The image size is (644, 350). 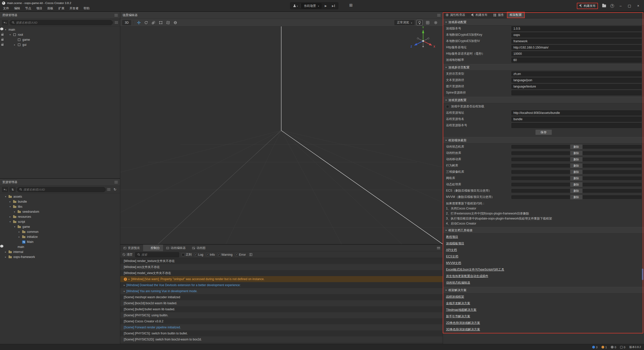 What do you see at coordinates (13, 190) in the screenshot?
I see `sort-assets-button` at bounding box center [13, 190].